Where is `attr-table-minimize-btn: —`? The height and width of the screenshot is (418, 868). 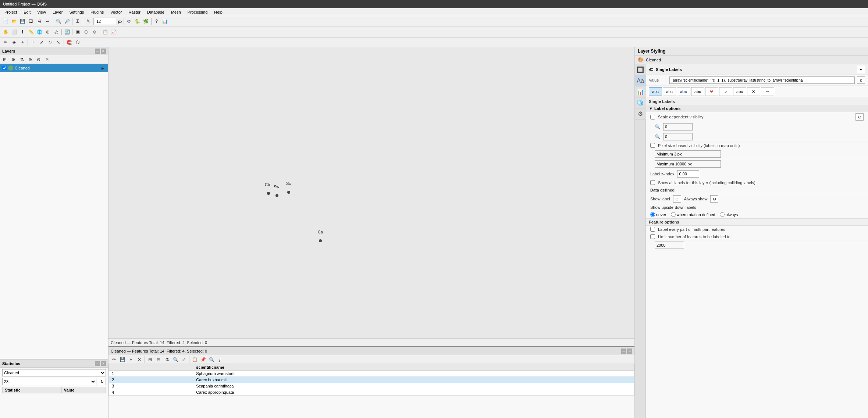 attr-table-minimize-btn: — is located at coordinates (624, 351).